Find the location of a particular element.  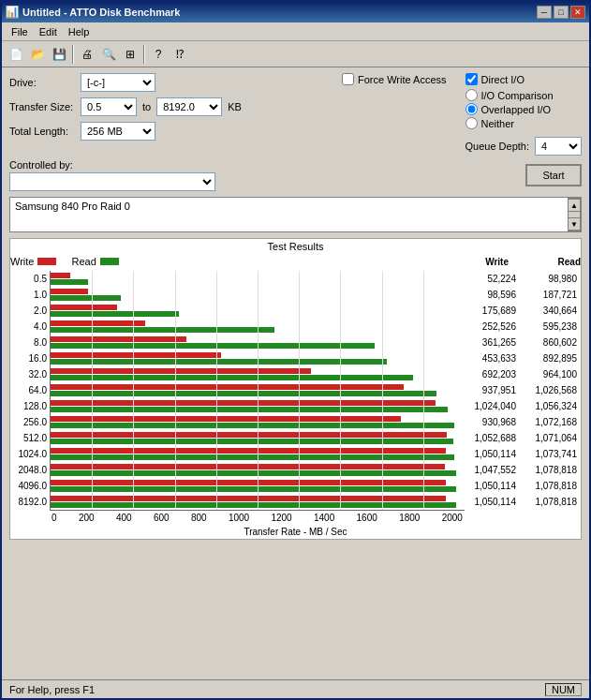

menu-file: File is located at coordinates (20, 32).